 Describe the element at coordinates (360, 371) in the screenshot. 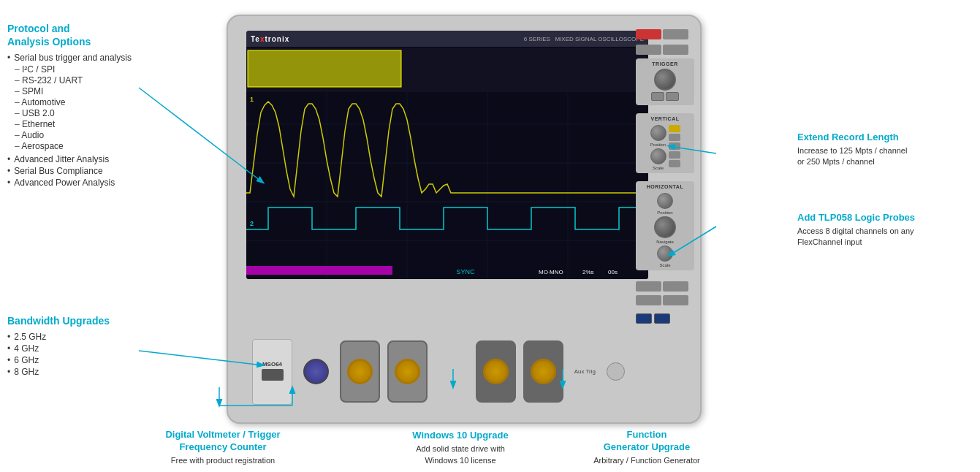

I see `probe-ch1-connector` at that location.